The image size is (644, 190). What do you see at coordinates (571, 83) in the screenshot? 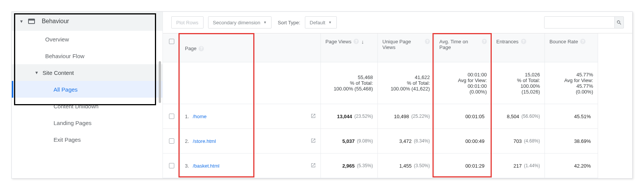
I see `summary-bounce-rate: 45.77% Avg for View: 45.77% (0.00%)` at bounding box center [571, 83].